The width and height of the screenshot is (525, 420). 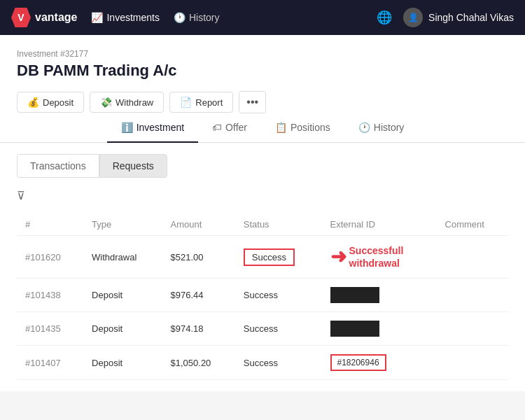 What do you see at coordinates (186, 102) in the screenshot?
I see `report-icon: 📄` at bounding box center [186, 102].